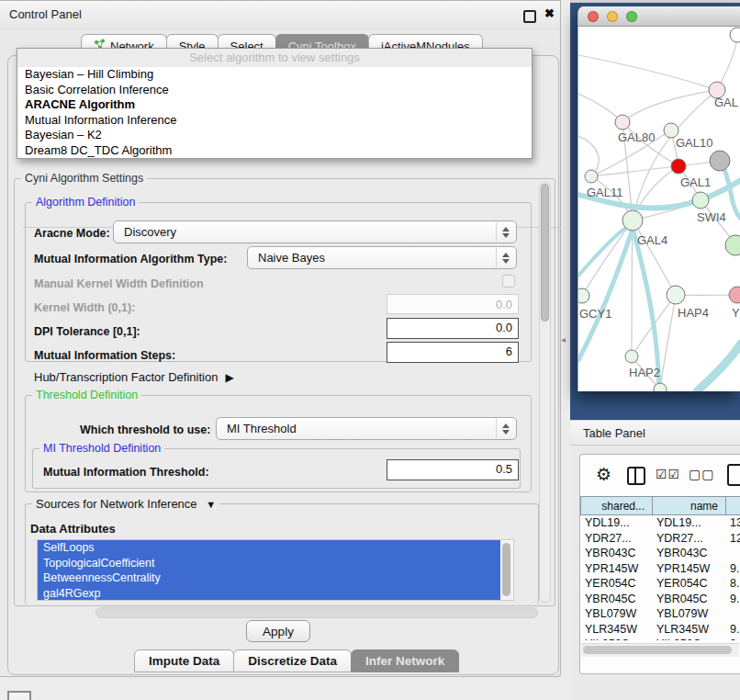  Describe the element at coordinates (612, 17) in the screenshot. I see `mac-minimize-button` at that location.